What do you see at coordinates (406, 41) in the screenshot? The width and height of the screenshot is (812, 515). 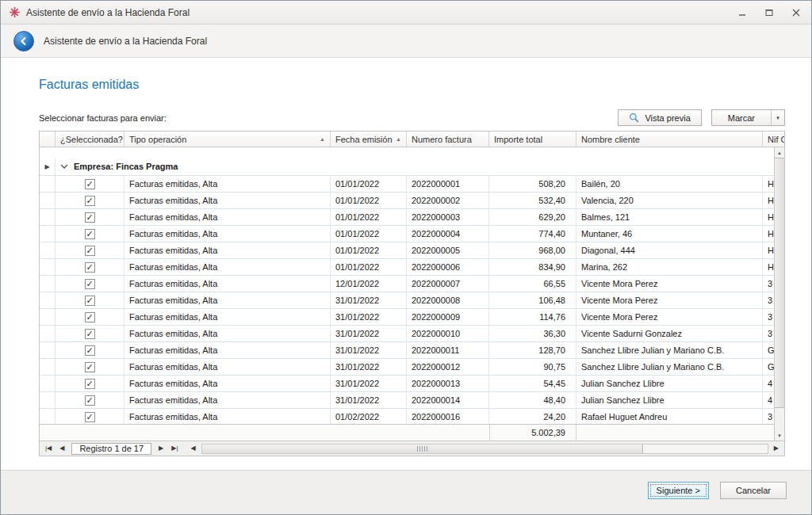 I see `wizard-header: Asistente de envío a la Hacienda Foral` at bounding box center [406, 41].